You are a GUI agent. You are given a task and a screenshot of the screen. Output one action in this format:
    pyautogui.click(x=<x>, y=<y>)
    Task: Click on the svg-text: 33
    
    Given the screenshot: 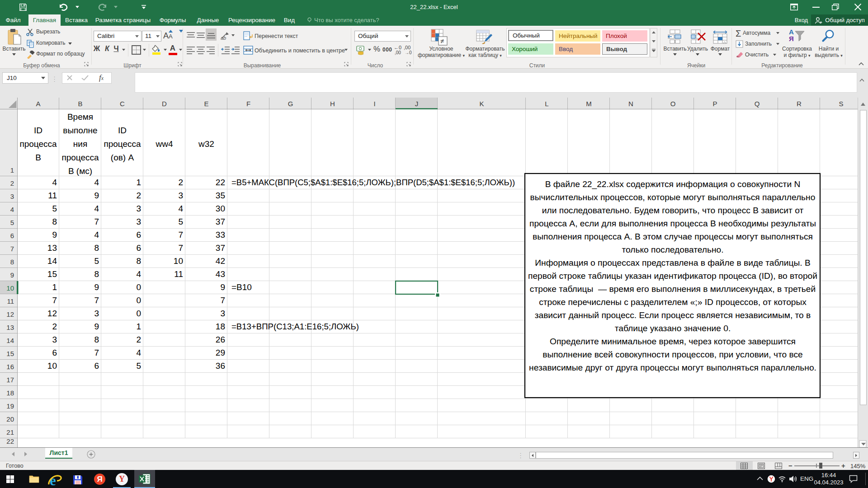 What is the action you would take?
    pyautogui.click(x=221, y=235)
    